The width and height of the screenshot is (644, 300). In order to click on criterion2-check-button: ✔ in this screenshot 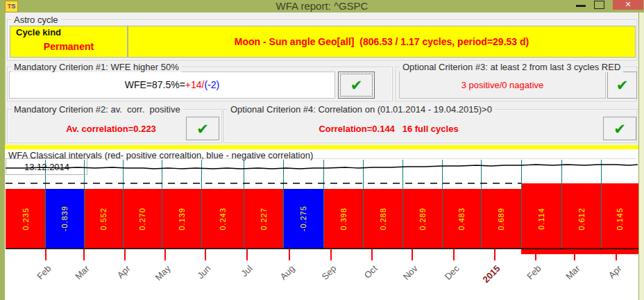, I will do `click(203, 128)`.